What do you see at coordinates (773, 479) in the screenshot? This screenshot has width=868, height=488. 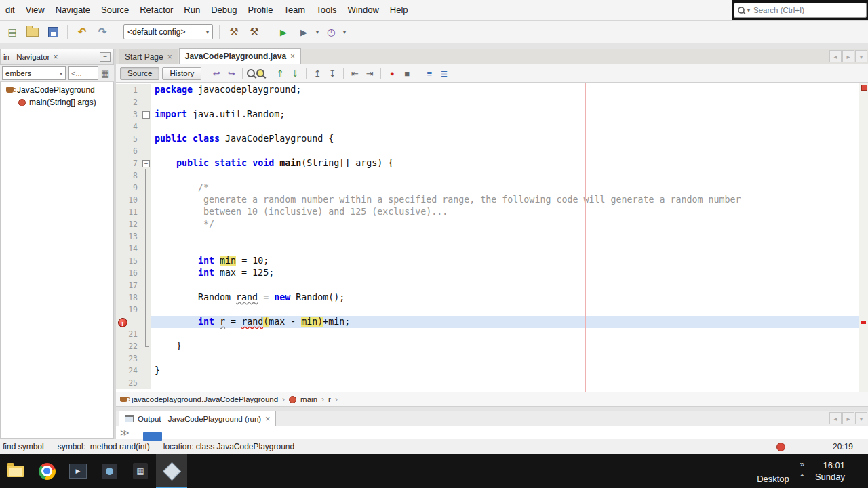 I see `desktop-toolbar-label: Desktop` at bounding box center [773, 479].